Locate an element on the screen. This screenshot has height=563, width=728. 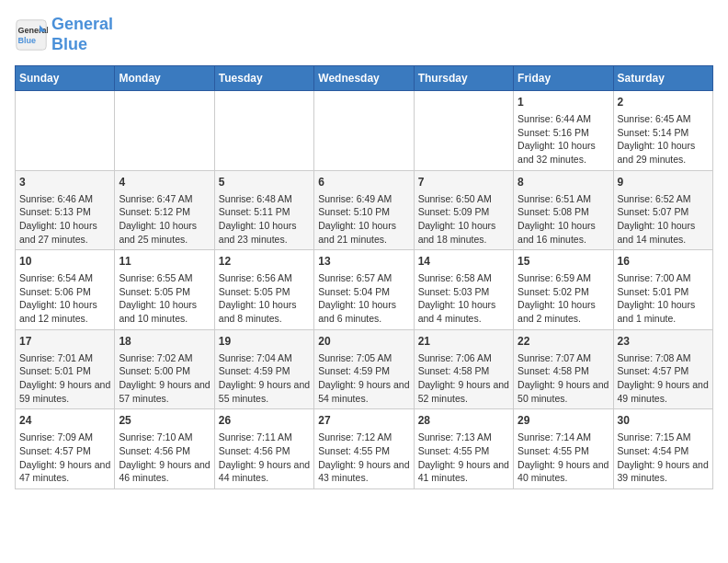
day-number: 14 is located at coordinates (463, 261).